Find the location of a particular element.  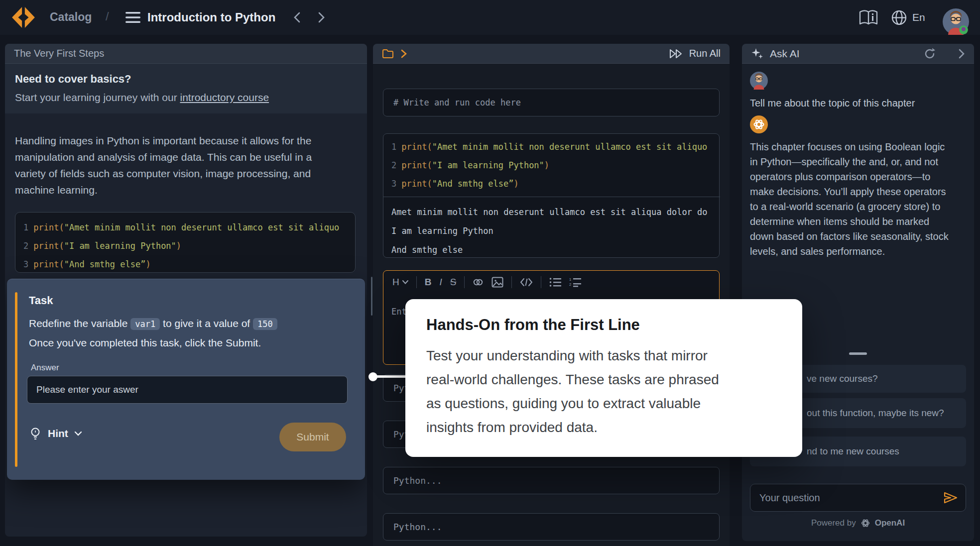

code-cell-placeholder: # Write and run code here is located at coordinates (457, 103).